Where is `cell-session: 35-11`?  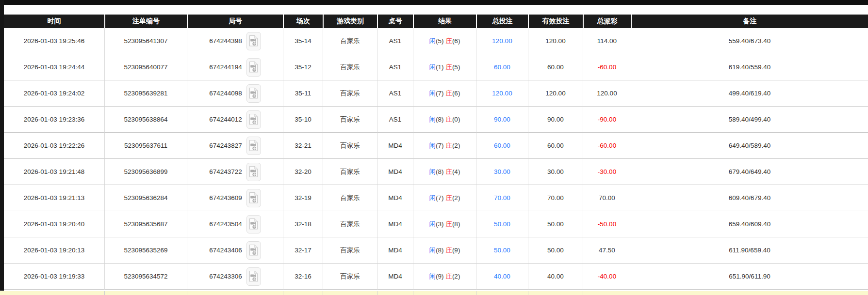
cell-session: 35-11 is located at coordinates (303, 93).